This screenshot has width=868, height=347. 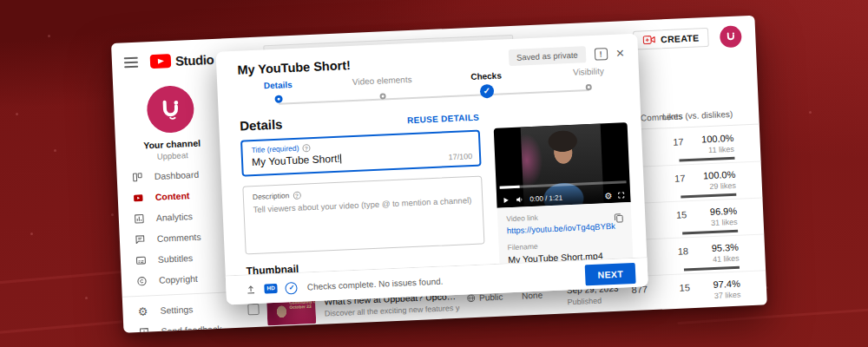 I want to click on column-header-likes: Likes (vs. dislikes), so click(x=698, y=116).